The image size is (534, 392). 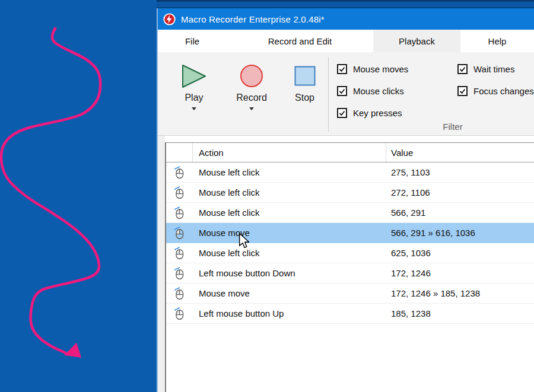 What do you see at coordinates (252, 109) in the screenshot?
I see `record-dropdown-caret-icon` at bounding box center [252, 109].